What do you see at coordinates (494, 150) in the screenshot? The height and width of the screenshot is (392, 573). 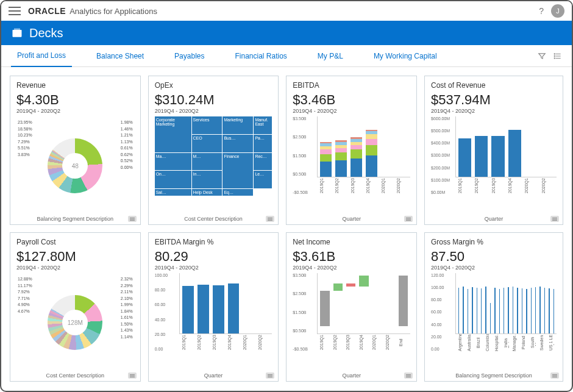 I see `card-cost_of_revenue: Cost of Revenue $537.94M 2019Q4 - 2020Q2…` at bounding box center [494, 150].